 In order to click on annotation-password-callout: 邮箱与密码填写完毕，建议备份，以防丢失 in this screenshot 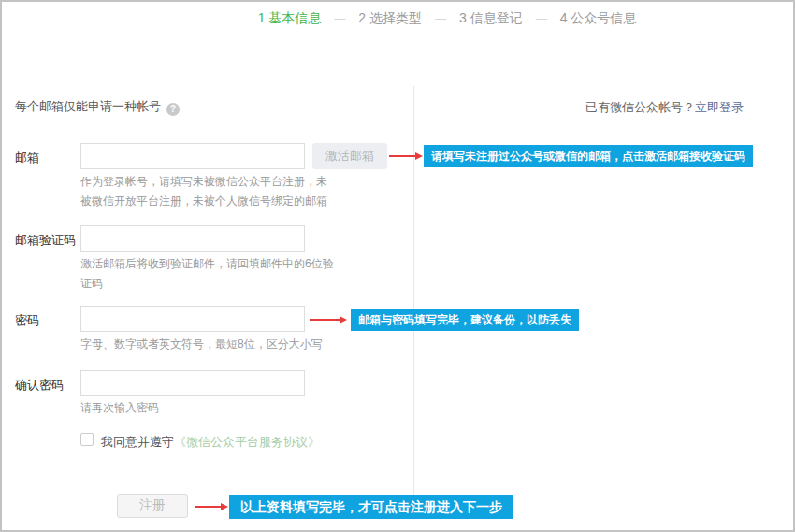, I will do `click(465, 320)`.